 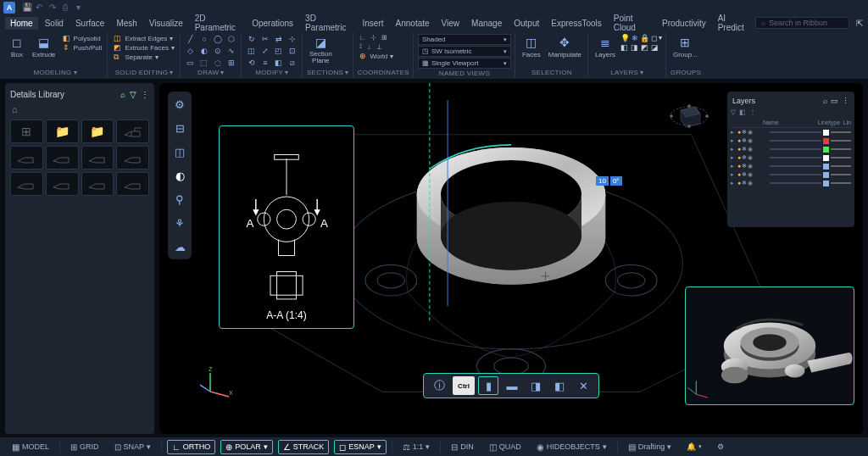 What do you see at coordinates (320, 49) in the screenshot?
I see `section-plane-button: ◪Section Plane` at bounding box center [320, 49].